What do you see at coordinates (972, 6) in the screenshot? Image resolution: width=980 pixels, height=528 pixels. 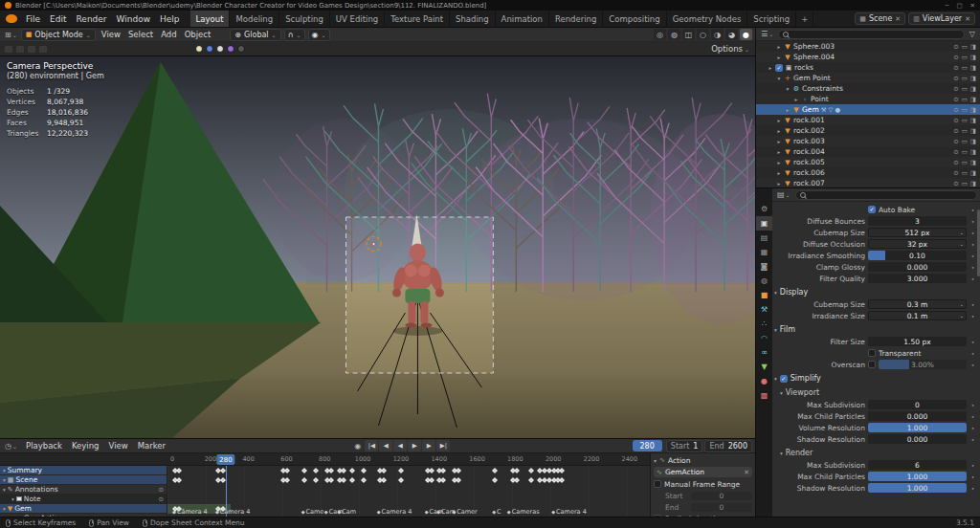 I see `close-button: ✕` at bounding box center [972, 6].